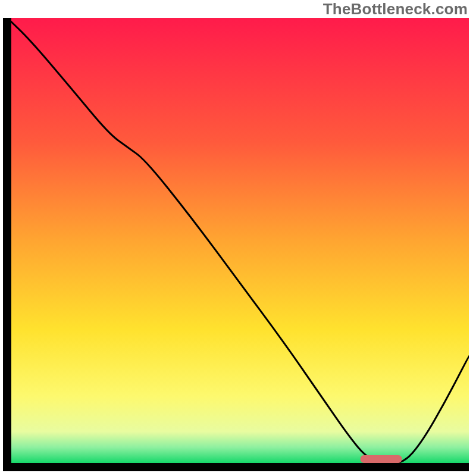  Describe the element at coordinates (395, 10) in the screenshot. I see `watermark-text: TheBottleneck.com` at that location.